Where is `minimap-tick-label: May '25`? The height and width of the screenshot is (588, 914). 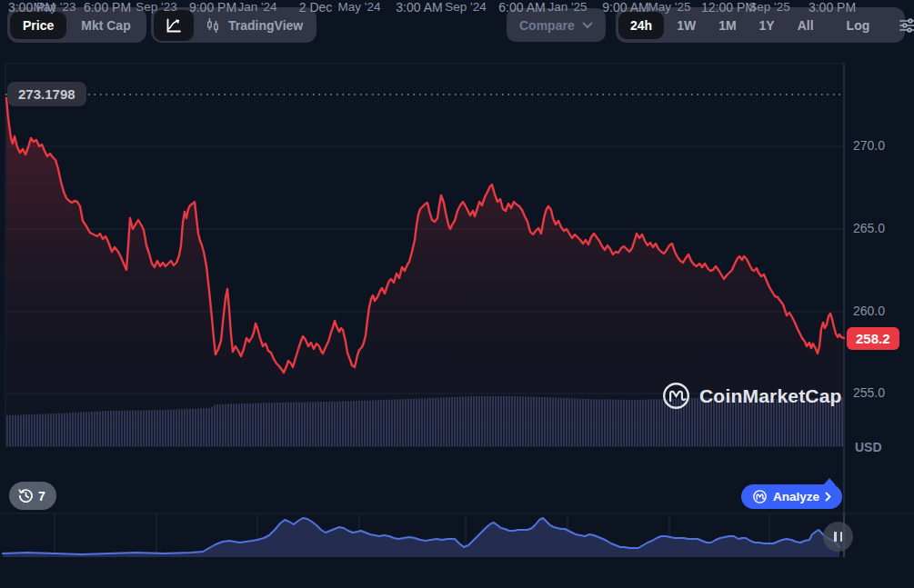 minimap-tick-label: May '25 is located at coordinates (669, 7).